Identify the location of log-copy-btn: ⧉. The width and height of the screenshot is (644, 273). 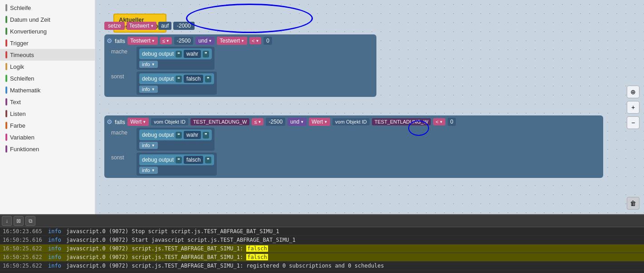
(30, 221).